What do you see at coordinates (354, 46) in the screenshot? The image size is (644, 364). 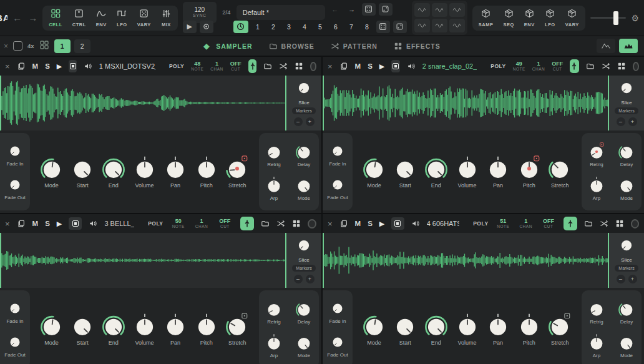 I see `tab-pattern: PATTERN` at bounding box center [354, 46].